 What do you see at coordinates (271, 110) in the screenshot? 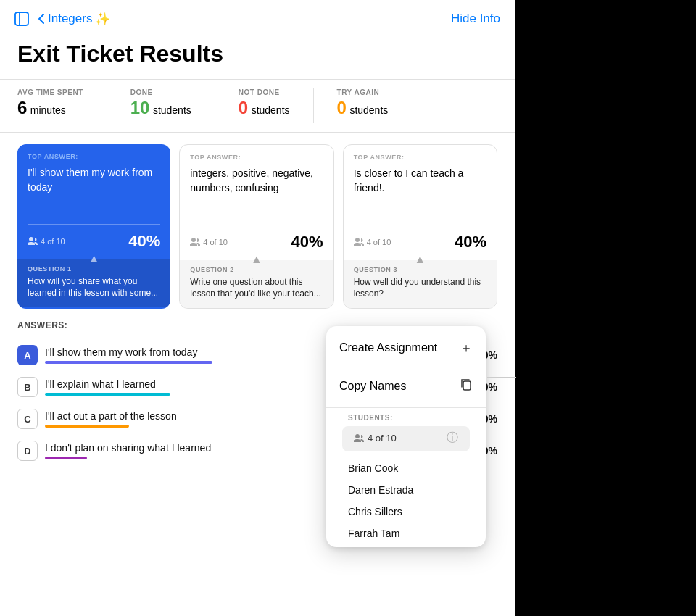
I see `not-done-unit: students` at bounding box center [271, 110].